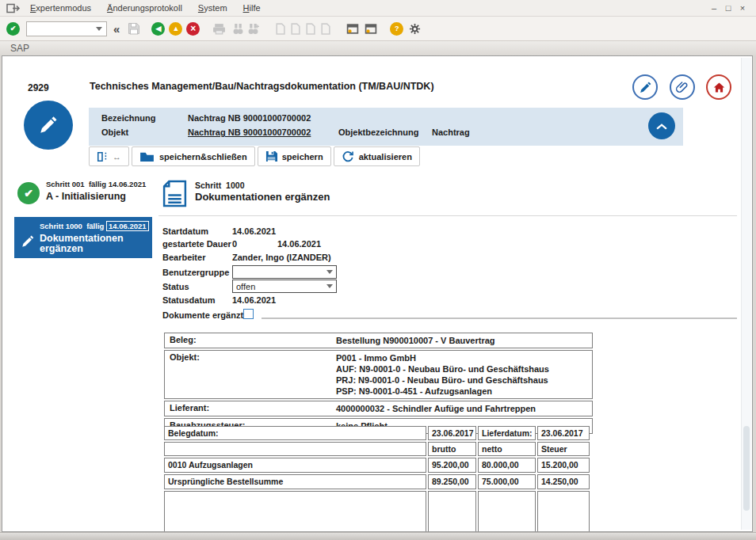 This screenshot has height=540, width=756. Describe the element at coordinates (158, 29) in the screenshot. I see `back-arrow-icon: ◀` at that location.